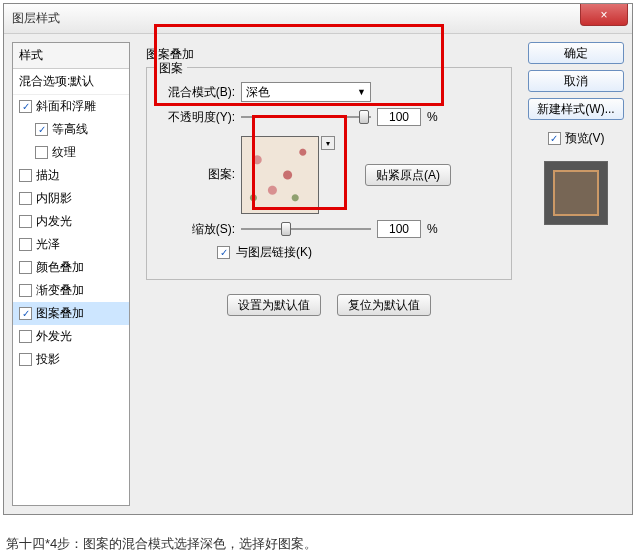 The image size is (637, 553). I want to click on chevron-down-icon: ▼, so click(362, 92).